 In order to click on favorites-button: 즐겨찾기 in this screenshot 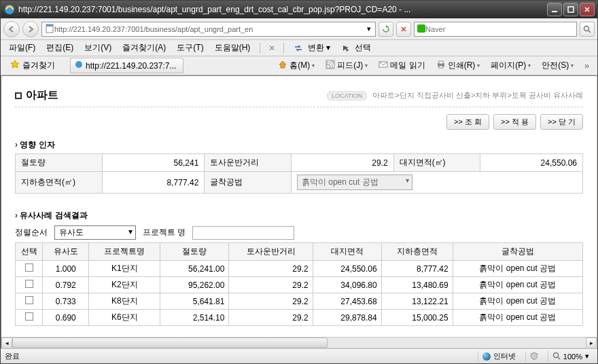, I will do `click(33, 65)`.